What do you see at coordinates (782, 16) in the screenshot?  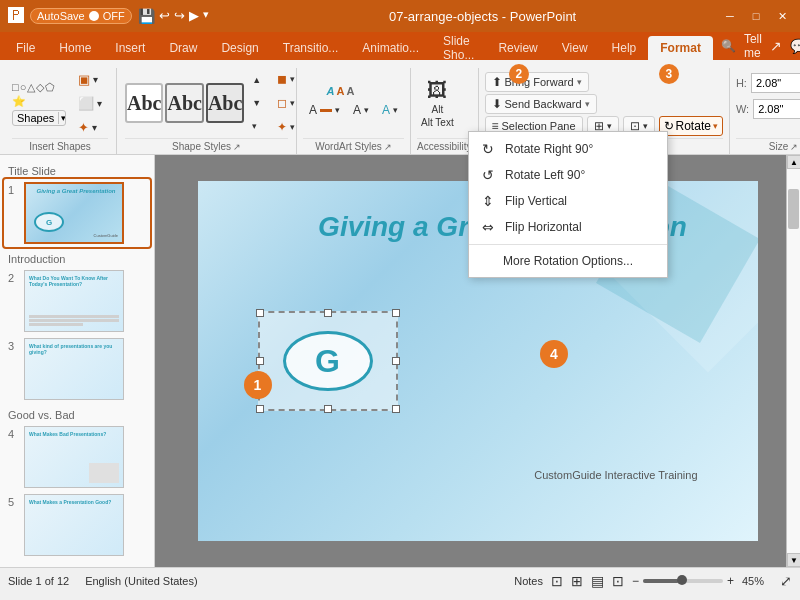 I see `close-button: ✕` at bounding box center [782, 16].